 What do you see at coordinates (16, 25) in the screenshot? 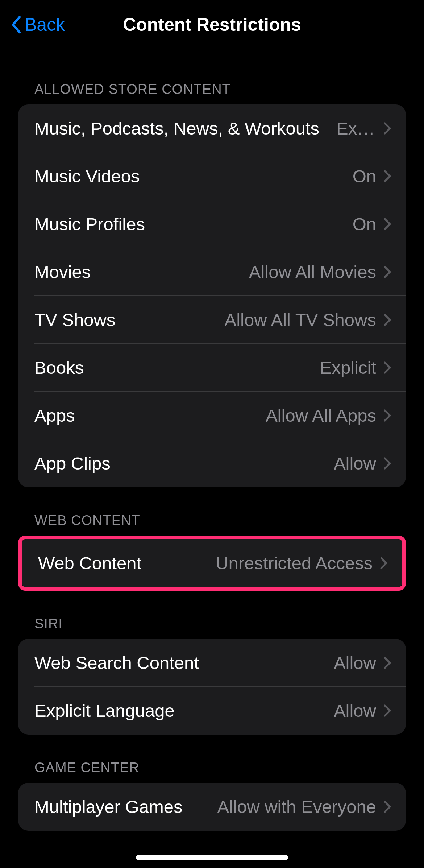
I see `chevron-left-icon` at bounding box center [16, 25].